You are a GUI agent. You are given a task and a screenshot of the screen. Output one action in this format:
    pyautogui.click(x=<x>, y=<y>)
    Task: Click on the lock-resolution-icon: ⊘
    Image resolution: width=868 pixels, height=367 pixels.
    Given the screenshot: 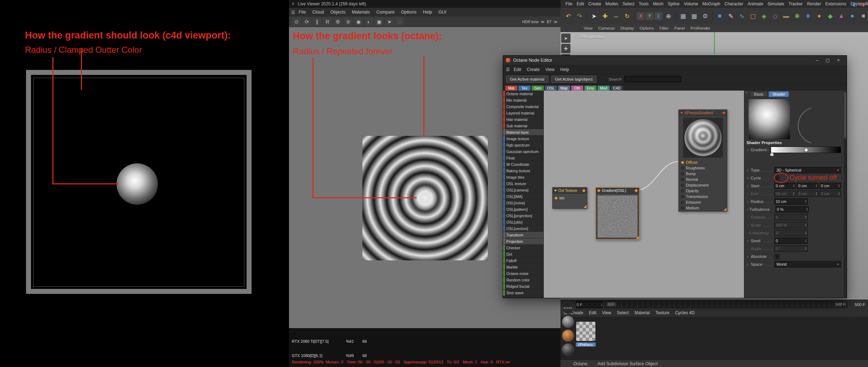 What is the action you would take?
    pyautogui.click(x=348, y=22)
    